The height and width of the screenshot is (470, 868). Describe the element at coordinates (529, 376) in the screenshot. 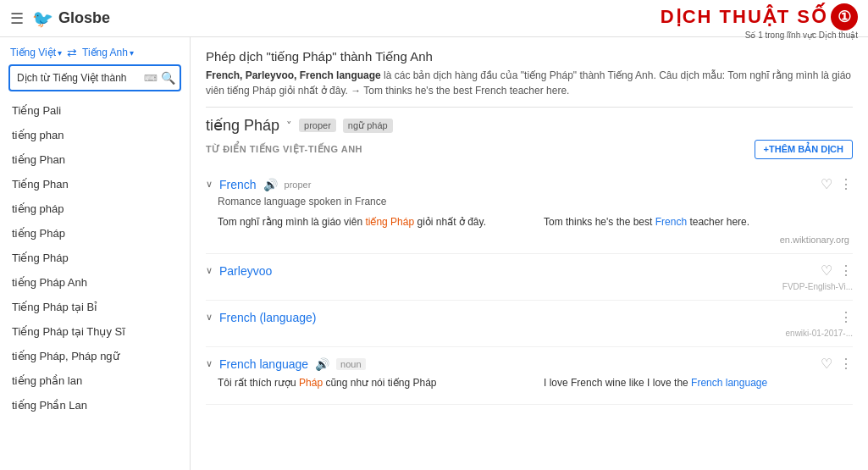

I see `entry-french-language-noun: ∨ French language 🔊 noun ♡ ⋮ Tôi rất thí…` at that location.